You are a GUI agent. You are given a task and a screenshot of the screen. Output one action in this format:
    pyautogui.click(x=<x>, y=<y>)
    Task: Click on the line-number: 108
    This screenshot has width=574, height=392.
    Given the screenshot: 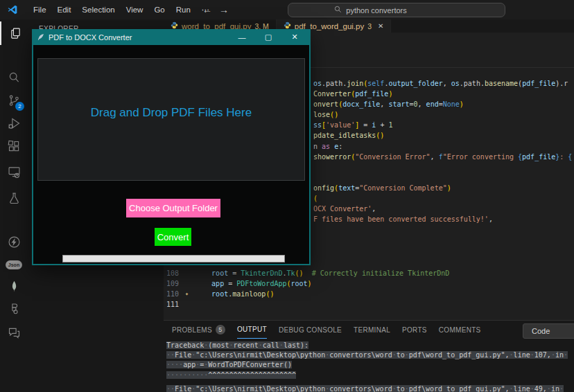 What is the action you would take?
    pyautogui.click(x=171, y=273)
    